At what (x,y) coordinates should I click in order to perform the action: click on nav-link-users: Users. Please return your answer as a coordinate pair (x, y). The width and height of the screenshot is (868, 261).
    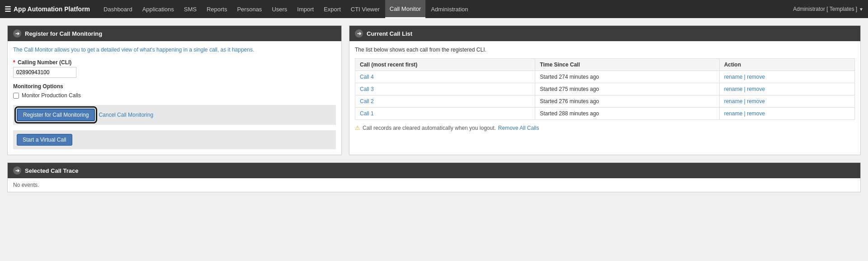
    Looking at the image, I should click on (279, 9).